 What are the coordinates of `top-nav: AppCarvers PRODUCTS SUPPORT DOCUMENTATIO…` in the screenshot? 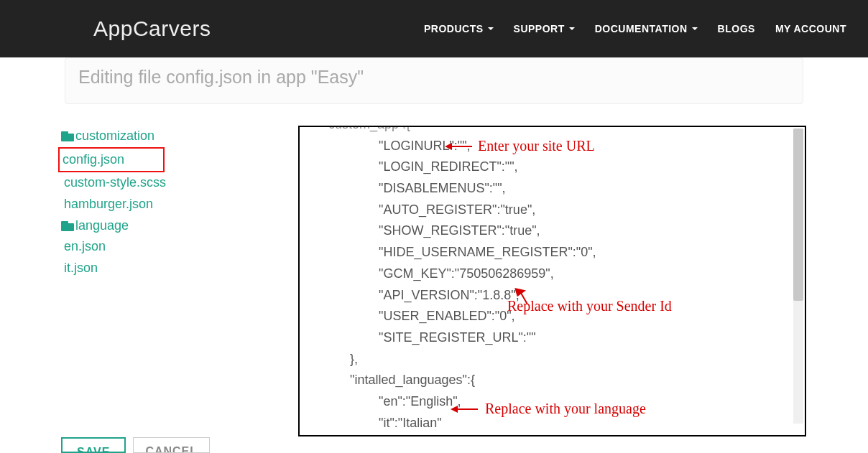 It's located at (434, 29).